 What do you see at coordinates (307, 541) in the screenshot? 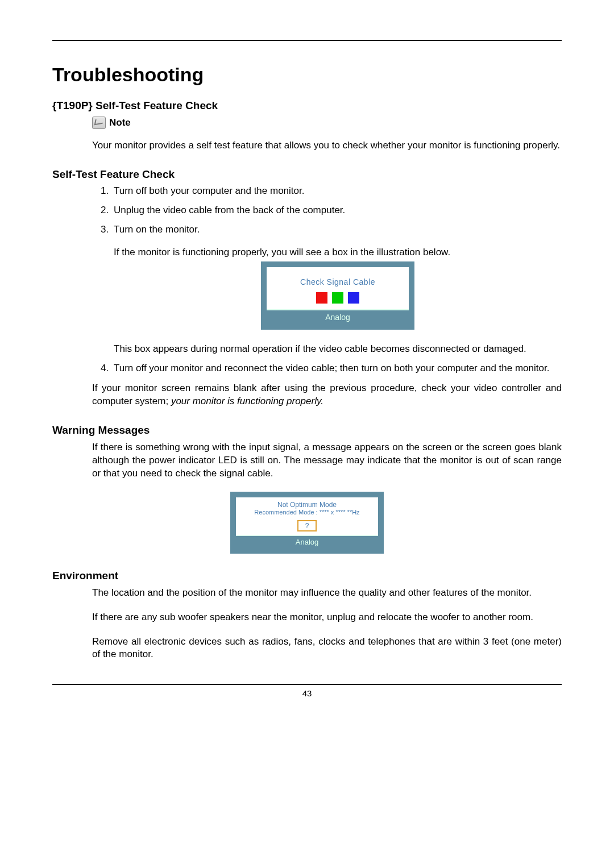
I see `osd2-footer: Analog` at bounding box center [307, 541].